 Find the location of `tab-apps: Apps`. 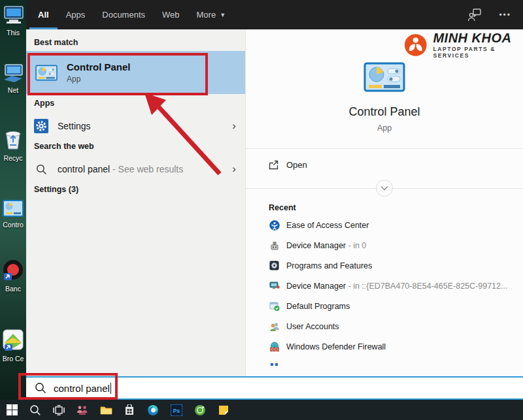

tab-apps: Apps is located at coordinates (76, 14).